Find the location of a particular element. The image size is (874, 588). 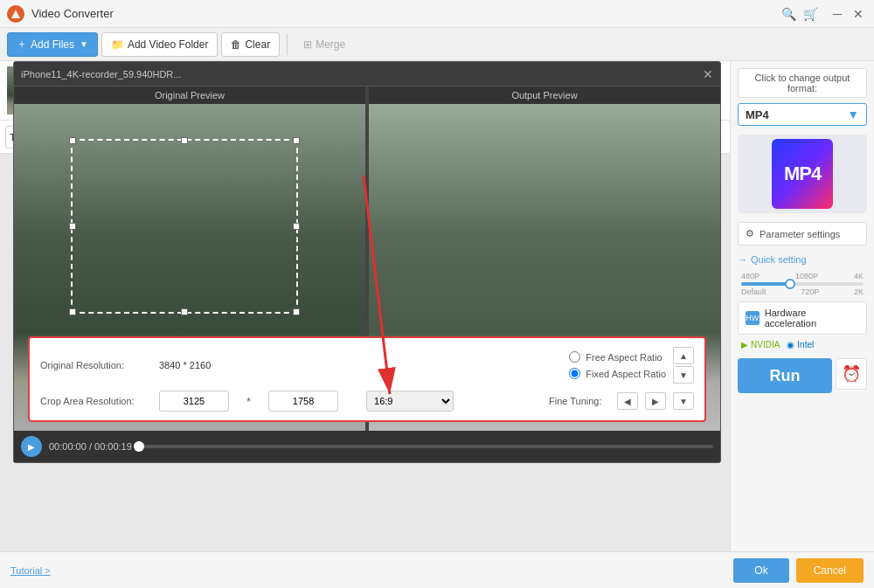

crop-height-input: 1758 is located at coordinates (303, 401).